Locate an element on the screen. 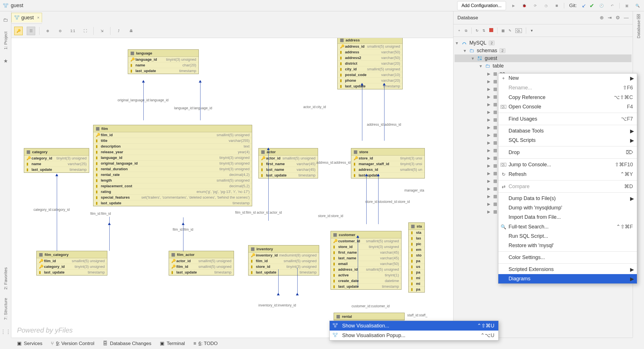 The image size is (644, 349). history-icon: 🕘 is located at coordinates (601, 6).